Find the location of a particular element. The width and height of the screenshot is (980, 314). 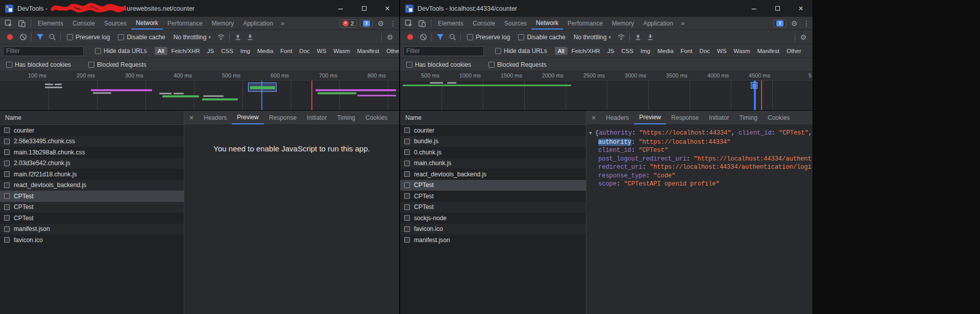

blocked-requests-checkbox: Blocked Requests is located at coordinates (518, 65).